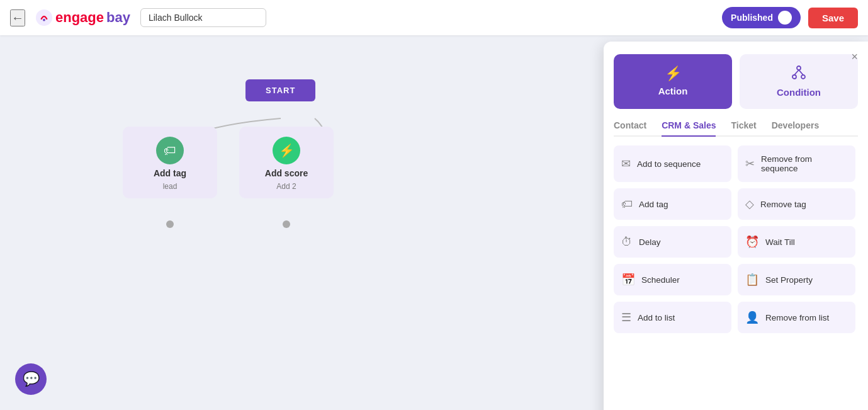  I want to click on scheduler-label: Scheduler, so click(661, 280).